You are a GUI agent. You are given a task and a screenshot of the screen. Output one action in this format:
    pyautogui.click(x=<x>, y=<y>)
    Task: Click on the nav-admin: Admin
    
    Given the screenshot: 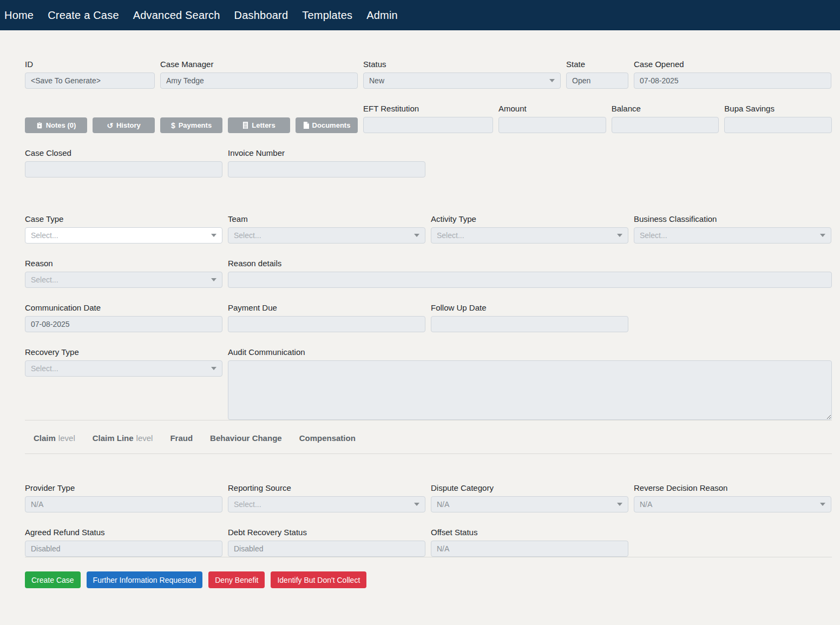 What is the action you would take?
    pyautogui.click(x=382, y=15)
    